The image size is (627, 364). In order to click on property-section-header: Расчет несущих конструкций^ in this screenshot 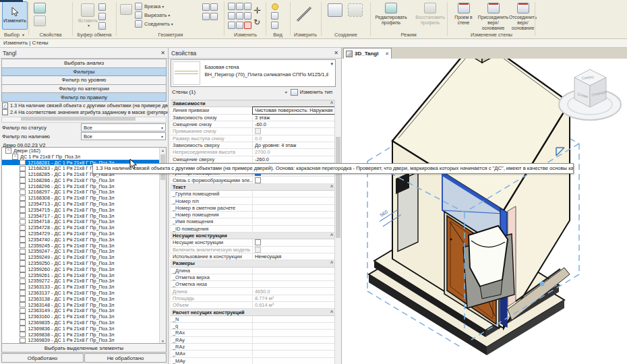, I will do `click(253, 312)`.